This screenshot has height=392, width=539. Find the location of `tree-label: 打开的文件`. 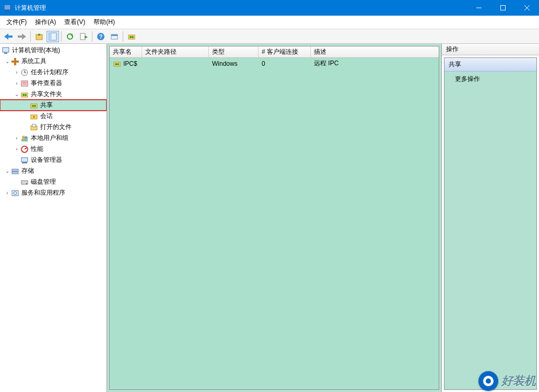

tree-label: 打开的文件 is located at coordinates (55, 127).